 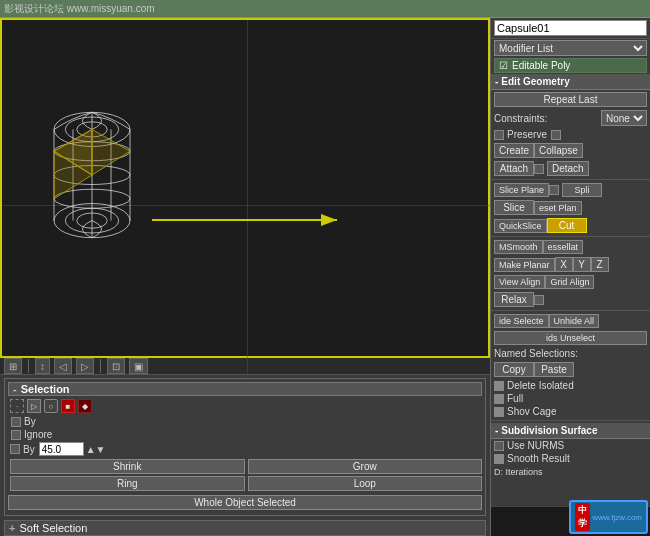 What do you see at coordinates (366, 466) in the screenshot?
I see `grow-button: Grow` at bounding box center [366, 466].